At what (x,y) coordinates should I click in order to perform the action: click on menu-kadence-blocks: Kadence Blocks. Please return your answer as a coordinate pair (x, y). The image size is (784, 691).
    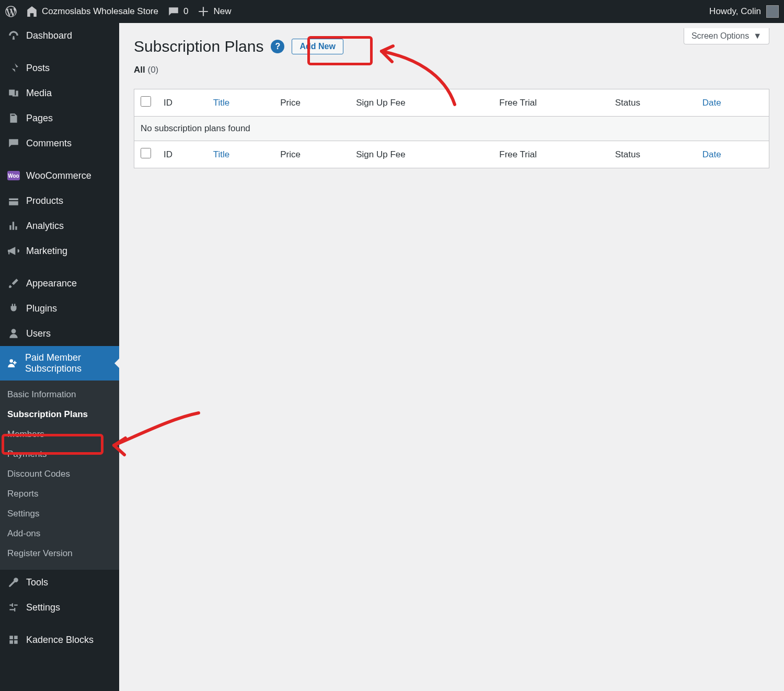
    Looking at the image, I should click on (60, 640).